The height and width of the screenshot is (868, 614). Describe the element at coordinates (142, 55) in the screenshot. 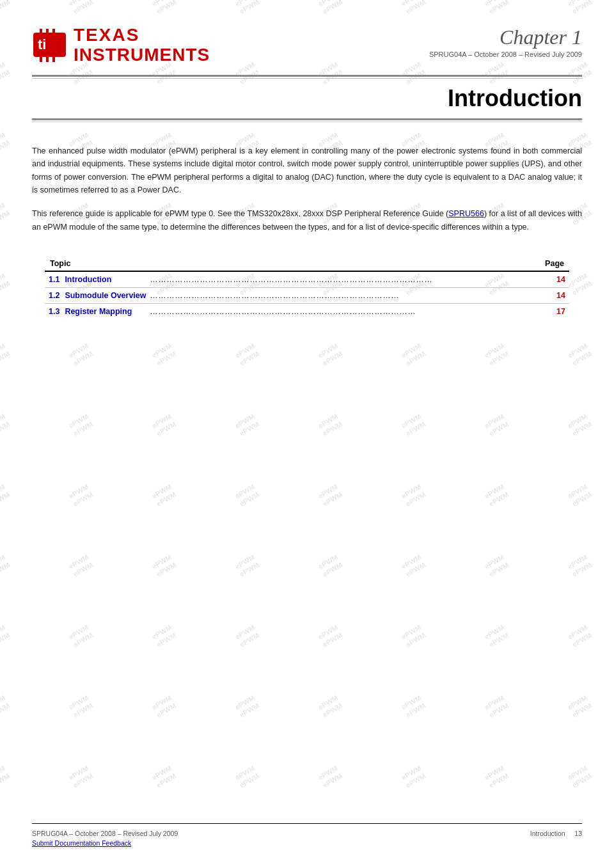

I see `logo-instruments: INSTRUMENTS` at that location.